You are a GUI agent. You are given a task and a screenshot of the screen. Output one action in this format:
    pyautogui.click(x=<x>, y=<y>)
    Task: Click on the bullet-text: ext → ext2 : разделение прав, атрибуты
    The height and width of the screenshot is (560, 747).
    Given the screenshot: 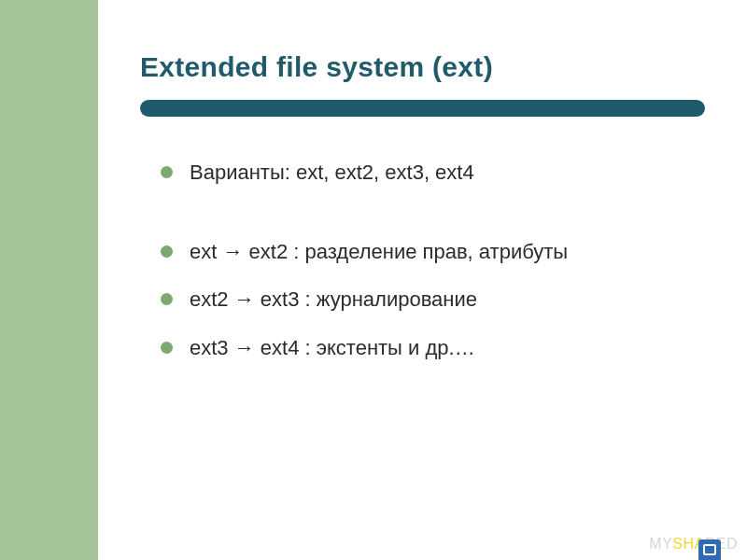 What is the action you would take?
    pyautogui.click(x=379, y=252)
    